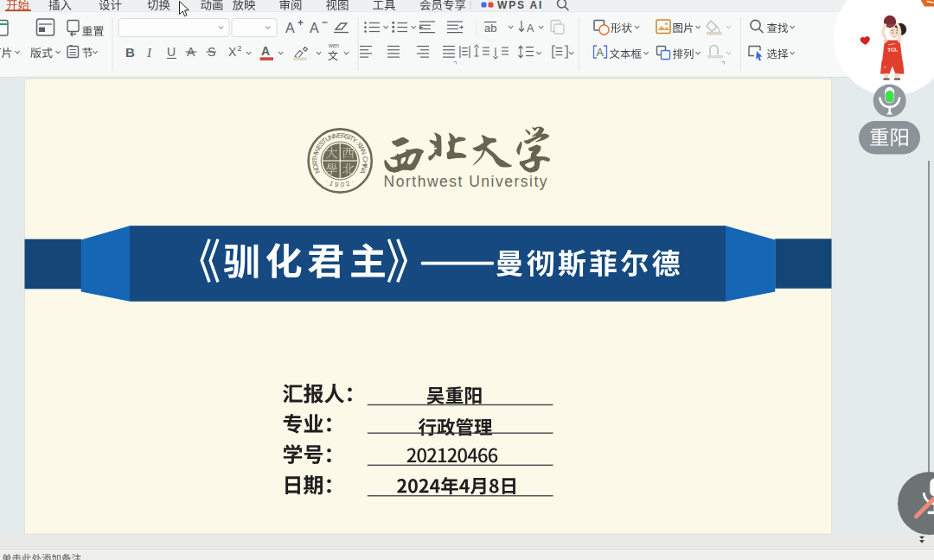 This screenshot has height=560, width=934. What do you see at coordinates (466, 181) in the screenshot?
I see `svg-text: Northwest University` at bounding box center [466, 181].